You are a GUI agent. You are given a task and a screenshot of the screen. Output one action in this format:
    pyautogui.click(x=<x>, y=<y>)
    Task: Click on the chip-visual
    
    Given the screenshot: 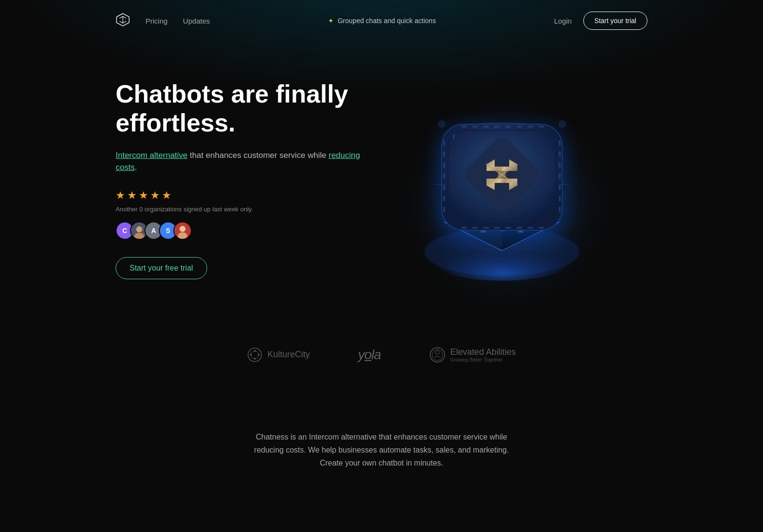 What is the action you would take?
    pyautogui.click(x=507, y=180)
    